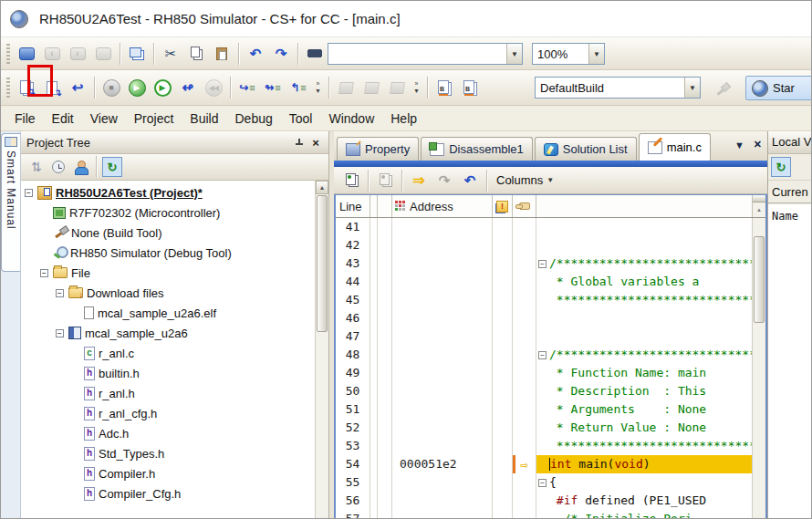 Image resolution: width=812 pixels, height=519 pixels. What do you see at coordinates (544, 355) in the screenshot?
I see `code-row-48: 48−/************************************…` at bounding box center [544, 355].